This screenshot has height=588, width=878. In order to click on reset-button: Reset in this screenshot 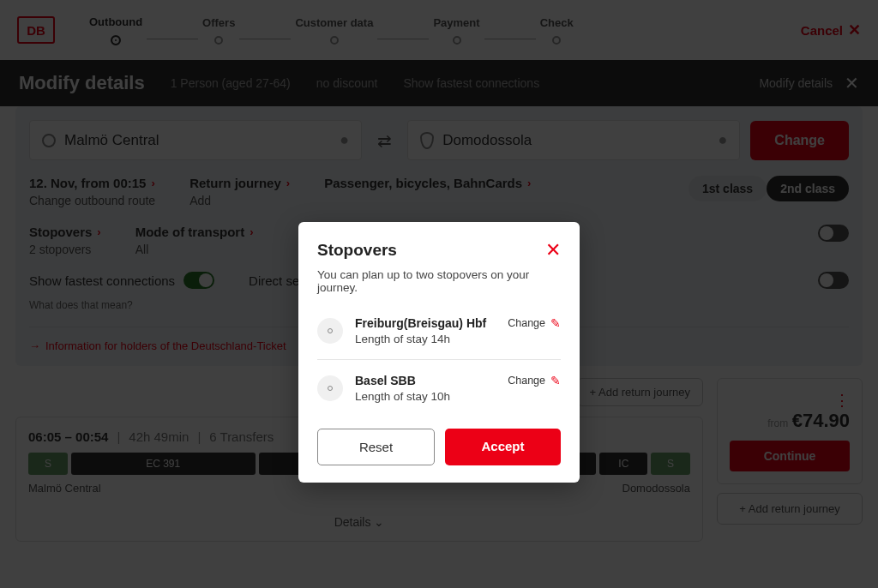, I will do `click(376, 447)`.